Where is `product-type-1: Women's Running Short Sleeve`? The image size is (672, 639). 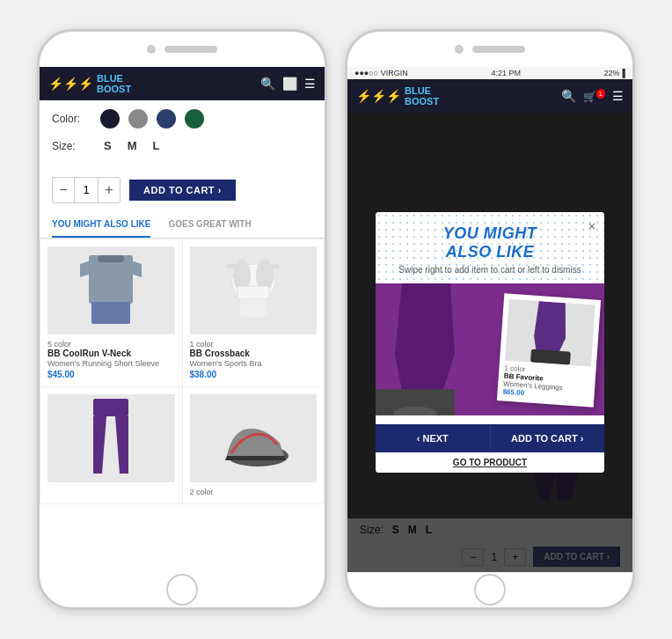 product-type-1: Women's Running Short Sleeve is located at coordinates (111, 364).